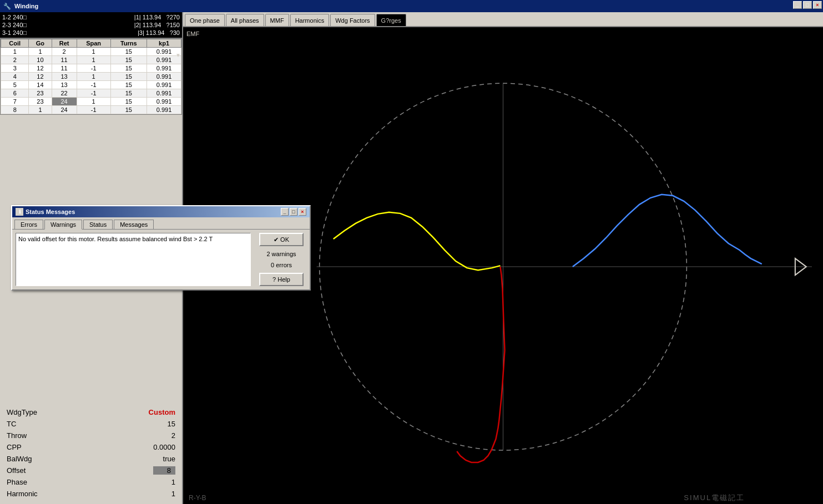 Image resolution: width=823 pixels, height=504 pixels. I want to click on tab-wdg-factors: Wdg Factors, so click(352, 20).